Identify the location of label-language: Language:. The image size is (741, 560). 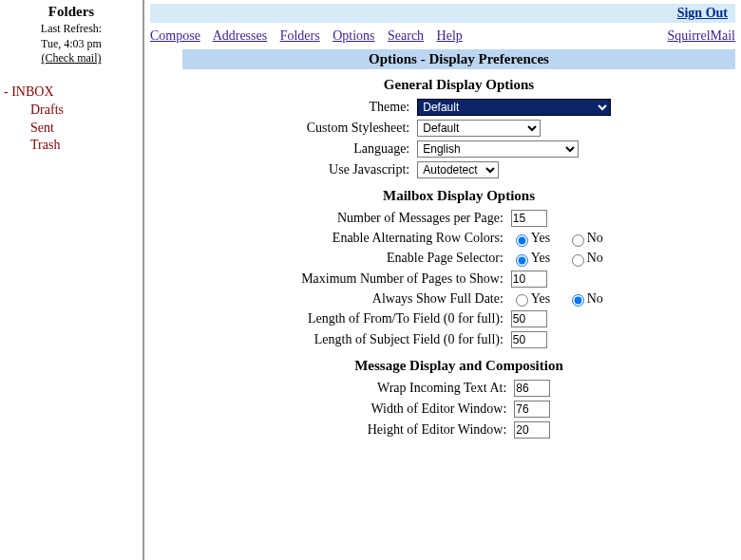
(359, 149).